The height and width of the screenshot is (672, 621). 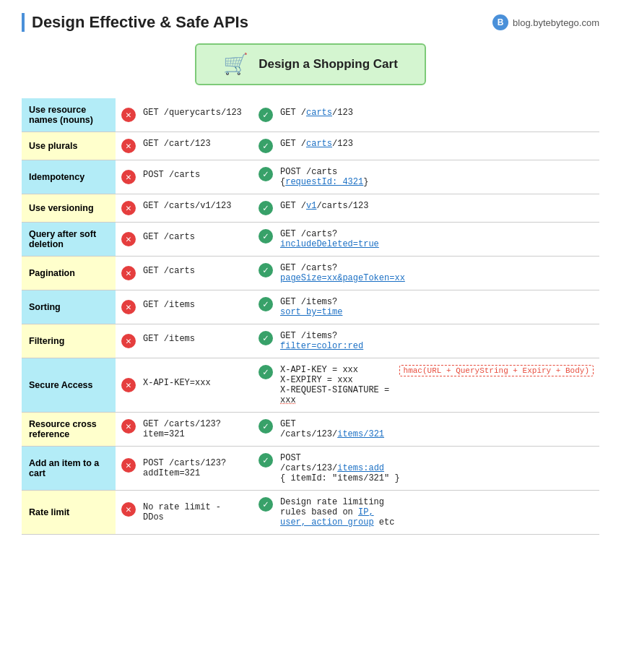 I want to click on row-label: Idempotency, so click(x=69, y=178).